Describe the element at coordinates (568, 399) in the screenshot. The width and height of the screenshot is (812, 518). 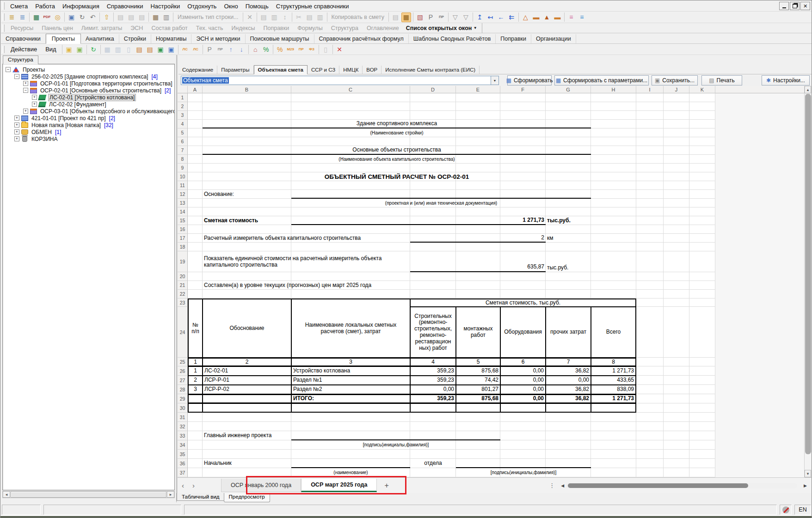
I see `cell-G29: 36,82` at that location.